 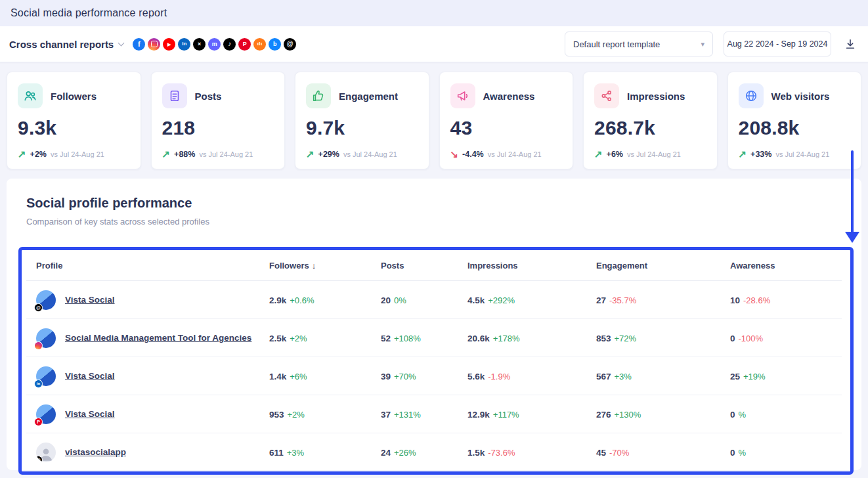 I want to click on profile-avatar, so click(x=46, y=338).